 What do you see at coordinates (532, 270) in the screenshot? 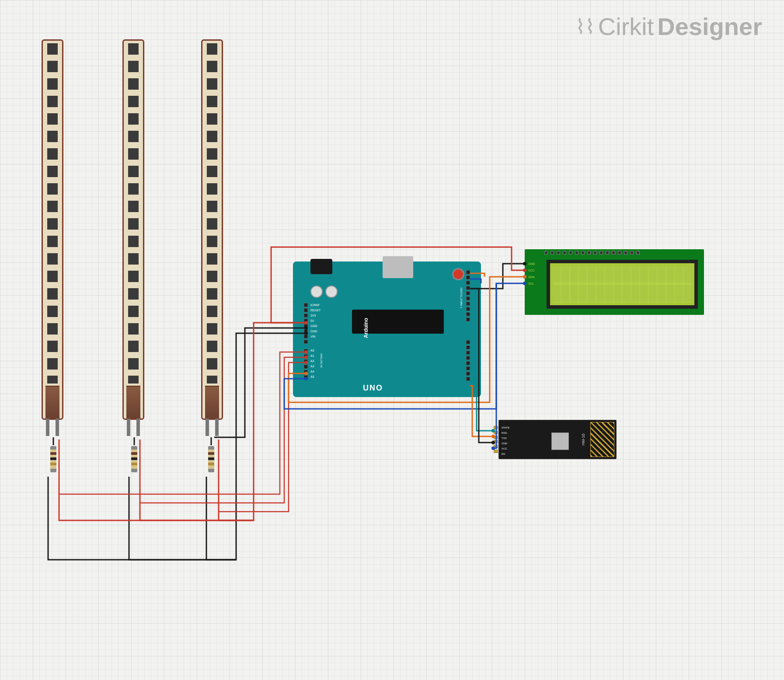
I see `lcd-pin-vcc: VCC` at bounding box center [532, 270].